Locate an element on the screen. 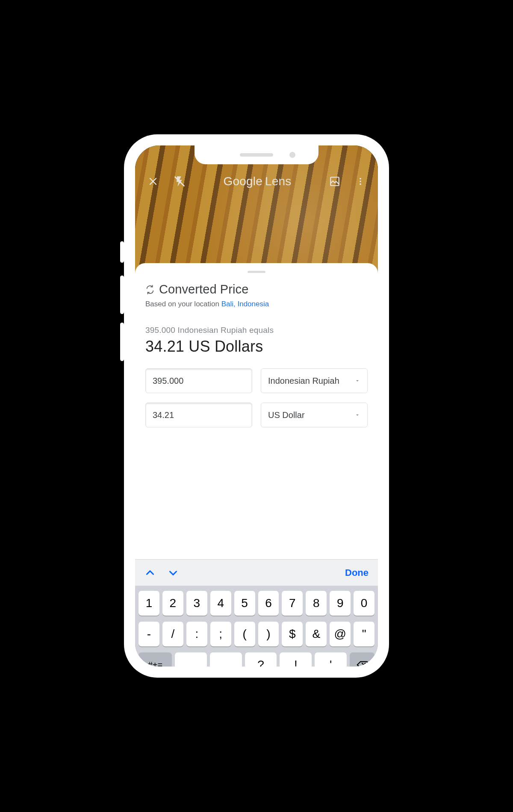 The image size is (513, 812). speaker-grille is located at coordinates (256, 155).